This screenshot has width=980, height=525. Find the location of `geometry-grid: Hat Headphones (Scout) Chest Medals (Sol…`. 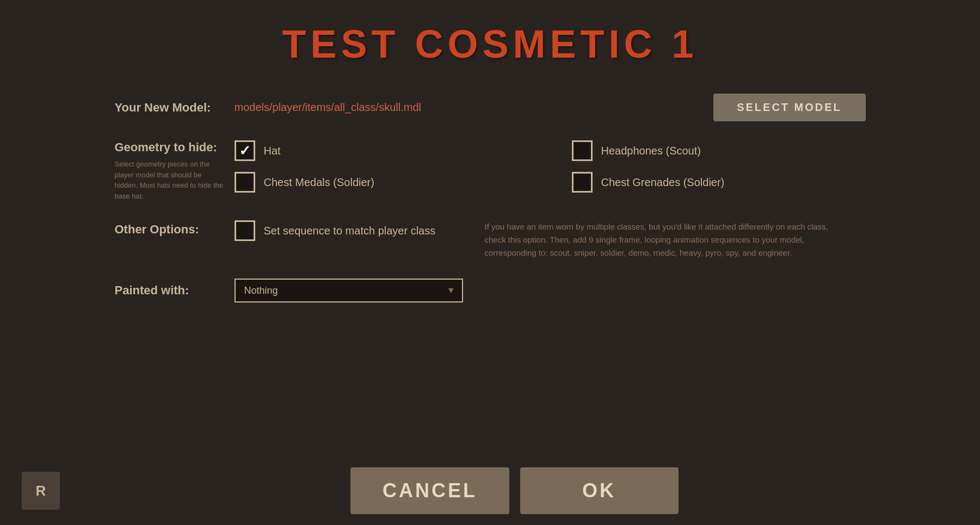

geometry-grid: Hat Headphones (Scout) Chest Medals (Sol… is located at coordinates (550, 166).